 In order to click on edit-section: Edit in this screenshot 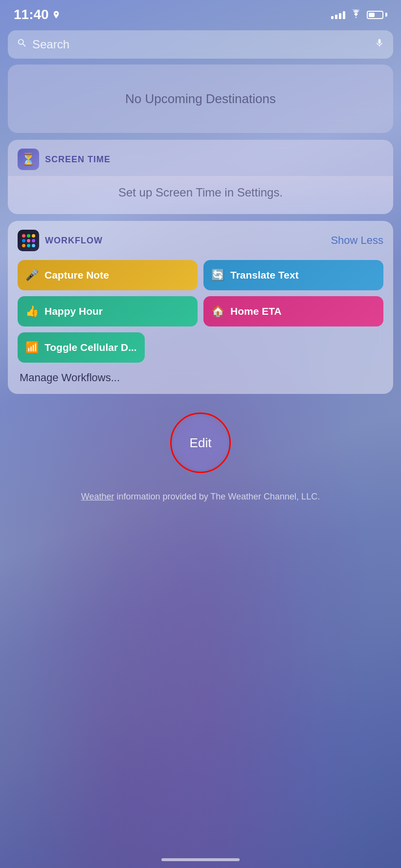, I will do `click(200, 441)`.